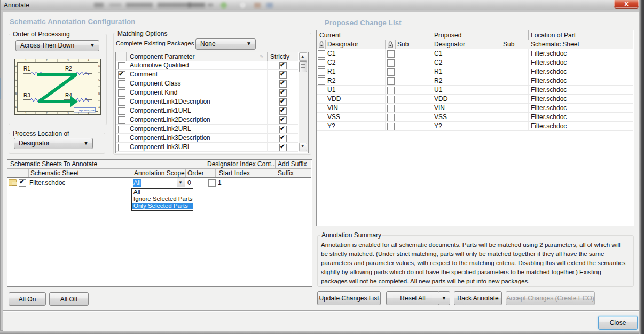 This screenshot has width=644, height=334. I want to click on svg-text: MyCircuit_sch, so click(87, 110).